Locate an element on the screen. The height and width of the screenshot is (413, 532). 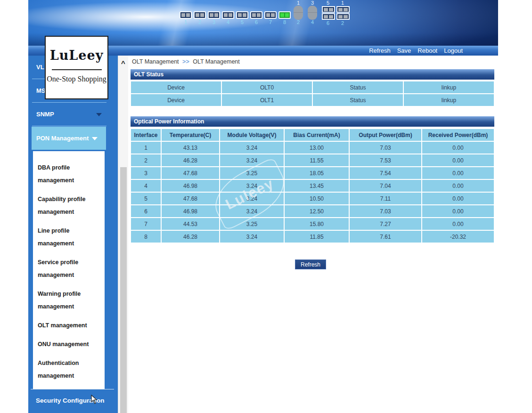
submenu-item: OLT management is located at coordinates (66, 326).